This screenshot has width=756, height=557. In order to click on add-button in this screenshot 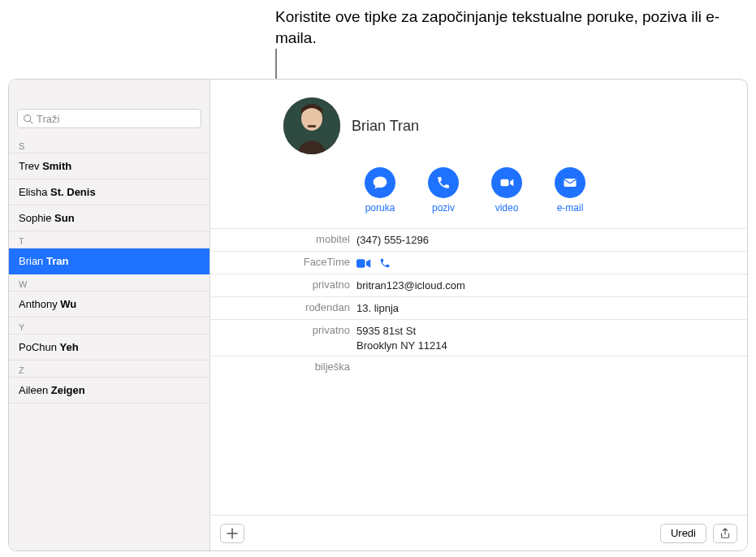, I will do `click(232, 533)`.